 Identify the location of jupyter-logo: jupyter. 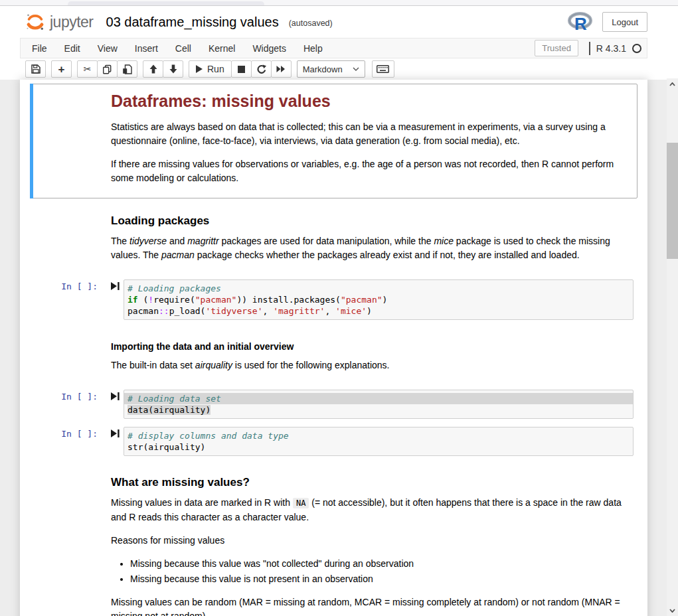
(60, 22).